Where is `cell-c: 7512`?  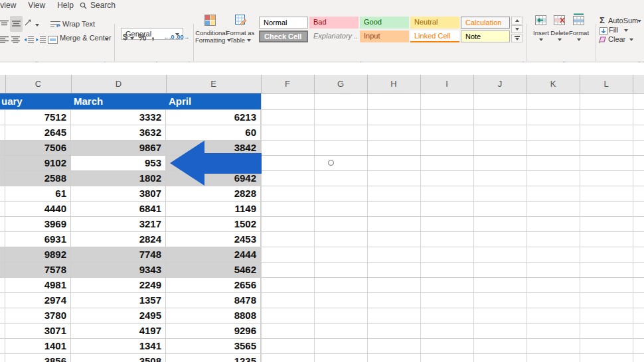
cell-c: 7512 is located at coordinates (39, 117).